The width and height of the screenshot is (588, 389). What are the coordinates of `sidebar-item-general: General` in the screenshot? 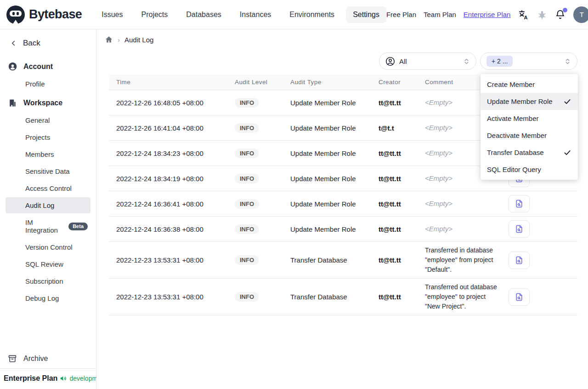 It's located at (48, 120).